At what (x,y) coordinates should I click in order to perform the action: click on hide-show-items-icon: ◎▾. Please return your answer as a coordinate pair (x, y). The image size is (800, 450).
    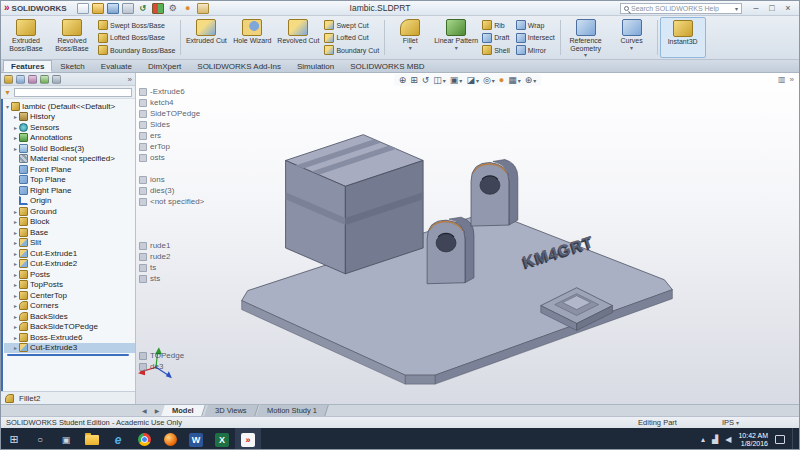
    Looking at the image, I should click on (489, 80).